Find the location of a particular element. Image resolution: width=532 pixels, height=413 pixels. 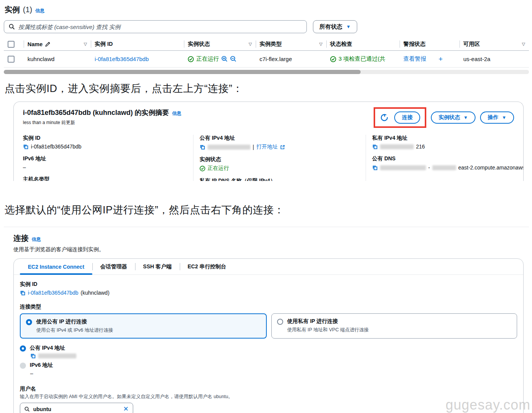

instance-type: c7i-flex.large is located at coordinates (276, 59).